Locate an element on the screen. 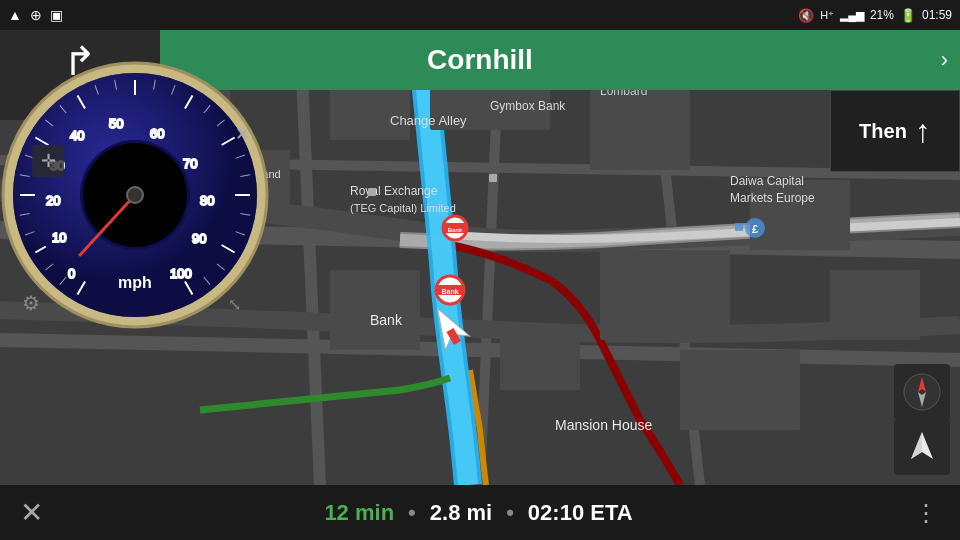 This screenshot has height=540, width=960. status-bar: ▲ ⊕ ▣ 🔇 H⁺ ▂▄▆ 21% 🔋 01:59 is located at coordinates (480, 15).